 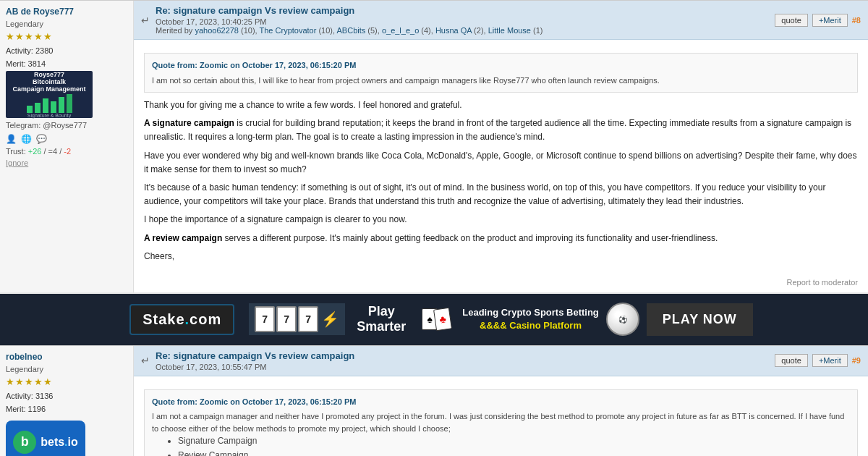 I want to click on post-text-1-6: A review campaign serves a different pur…, so click(x=501, y=239).